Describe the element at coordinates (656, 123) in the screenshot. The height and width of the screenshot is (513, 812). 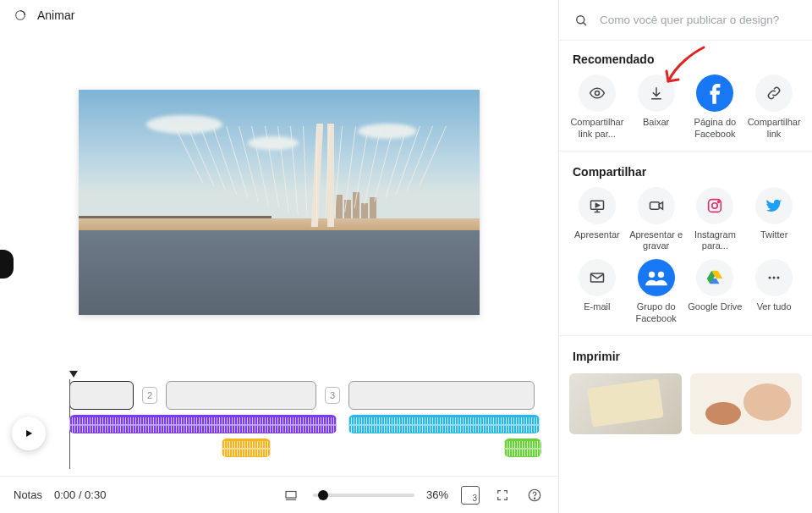
I see `recommended-option-label: Baixar` at that location.